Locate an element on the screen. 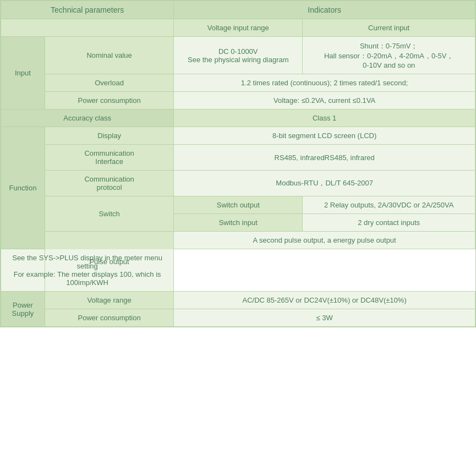 This screenshot has height=449, width=476. comm-protocol-label: Communication protocol is located at coordinates (109, 184).